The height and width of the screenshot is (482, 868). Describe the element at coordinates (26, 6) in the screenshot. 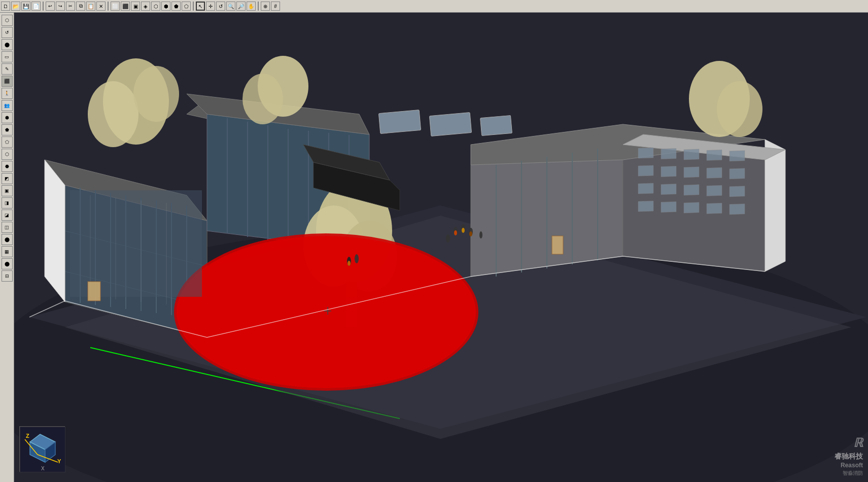

I see `save-button: 💾` at that location.